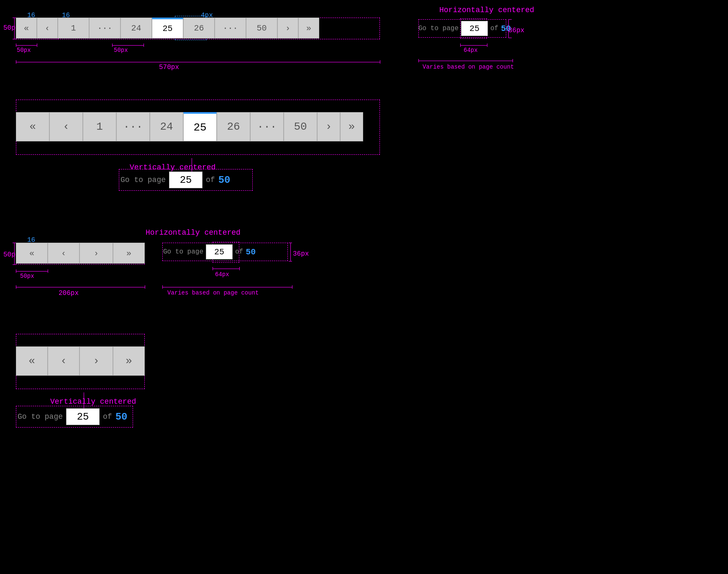 This screenshot has height=574, width=728. What do you see at coordinates (72, 417) in the screenshot?
I see `goto-row-4: Go to page of 50` at bounding box center [72, 417].